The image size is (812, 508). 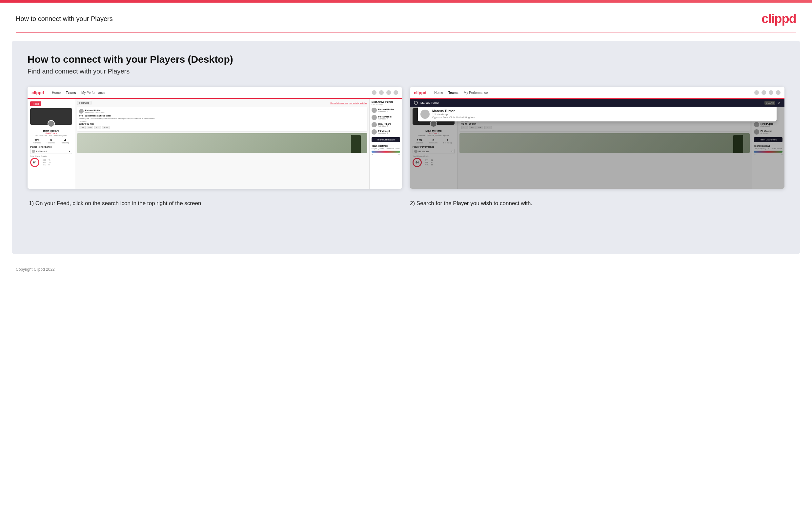 What do you see at coordinates (488, 128) in the screenshot?
I see `tag-putt-2: PUTT` at bounding box center [488, 128].